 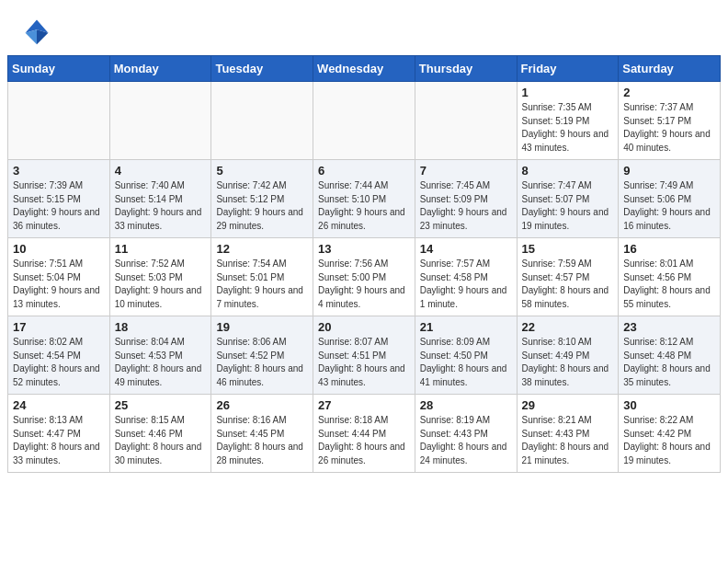 I want to click on day-info: Sunrise: 8:15 AM Sunset: 4:46 PM Dayligh…, so click(x=161, y=441).